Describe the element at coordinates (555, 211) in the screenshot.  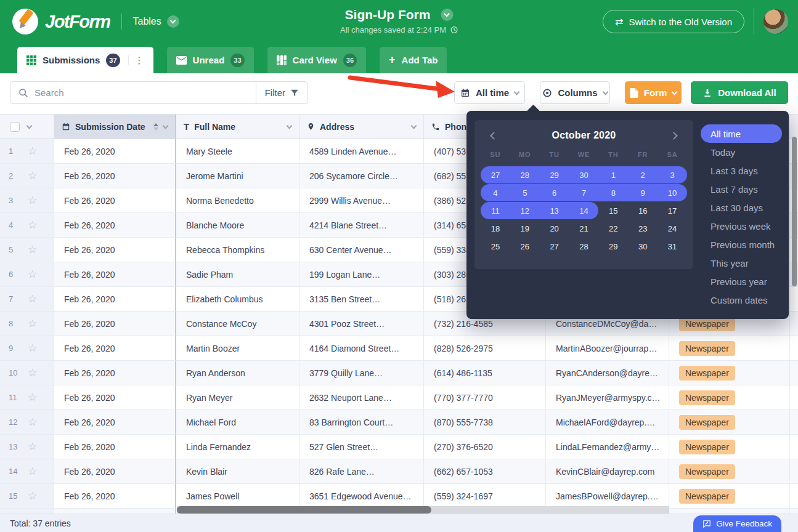
I see `calendar-day: 13` at that location.